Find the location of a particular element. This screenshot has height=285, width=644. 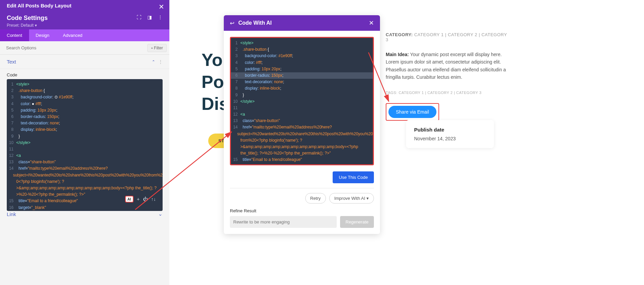

filter-button: + Filter is located at coordinates (157, 48).